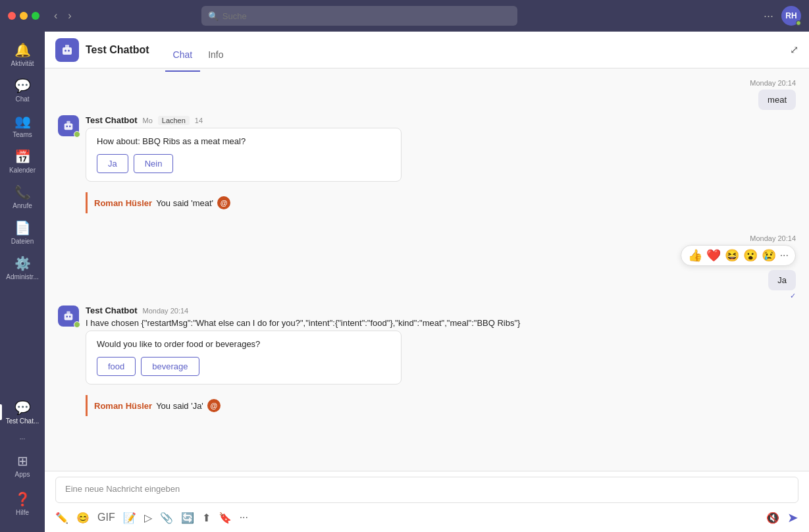  Describe the element at coordinates (367, 16) in the screenshot. I see `search-input` at that location.